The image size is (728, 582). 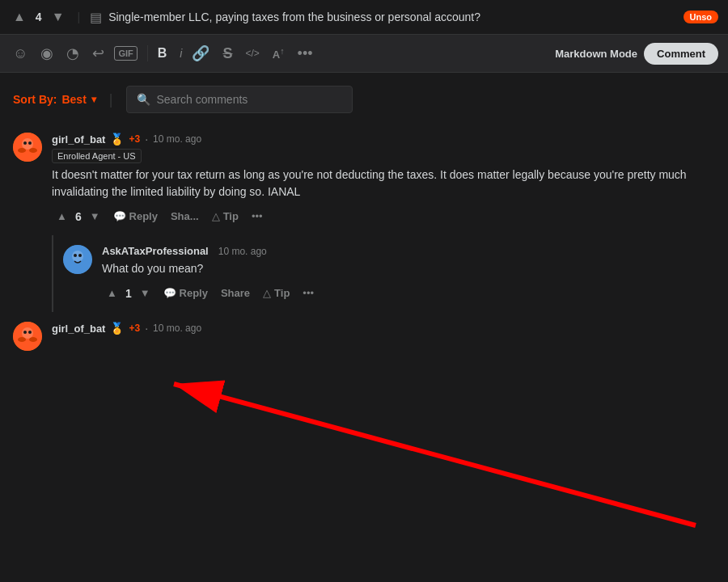 What do you see at coordinates (61, 217) in the screenshot?
I see `upvote-arrow-icon: ▲` at bounding box center [61, 217].